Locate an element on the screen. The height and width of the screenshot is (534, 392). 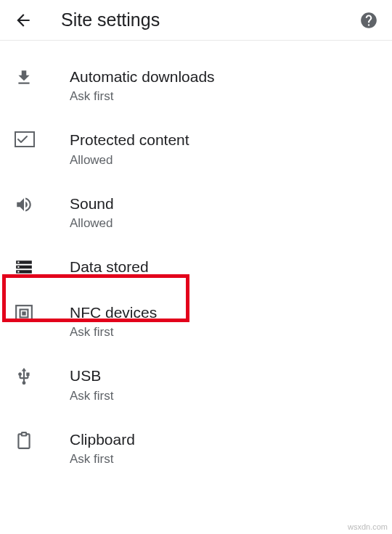
row-protected-content: Protected content Allowed is located at coordinates (196, 148).